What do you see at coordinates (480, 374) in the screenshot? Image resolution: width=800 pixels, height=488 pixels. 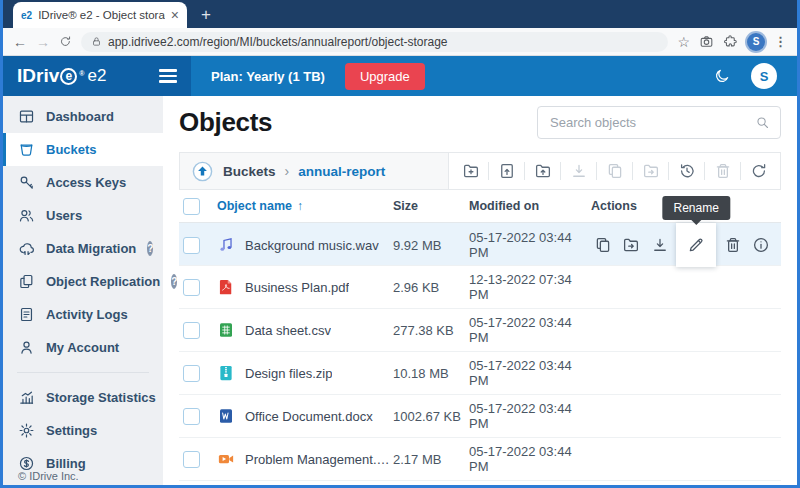 I see `object-row-design-files-zip: Design files.zip10.18 MB05-17-2022 03:44…` at bounding box center [480, 374].